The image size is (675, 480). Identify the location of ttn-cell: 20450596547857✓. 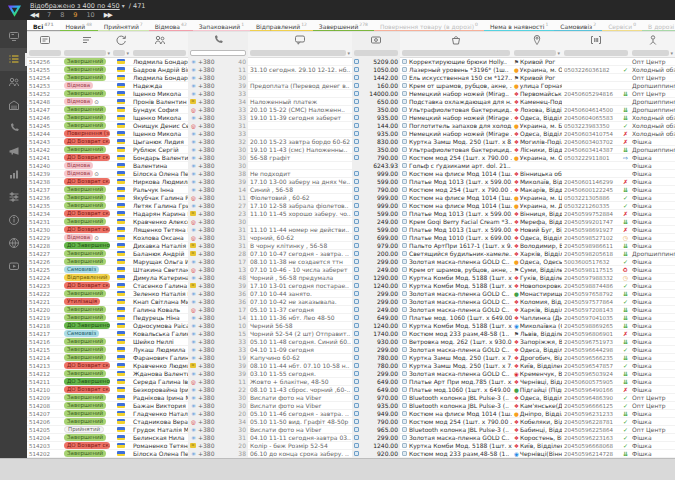
(596, 366).